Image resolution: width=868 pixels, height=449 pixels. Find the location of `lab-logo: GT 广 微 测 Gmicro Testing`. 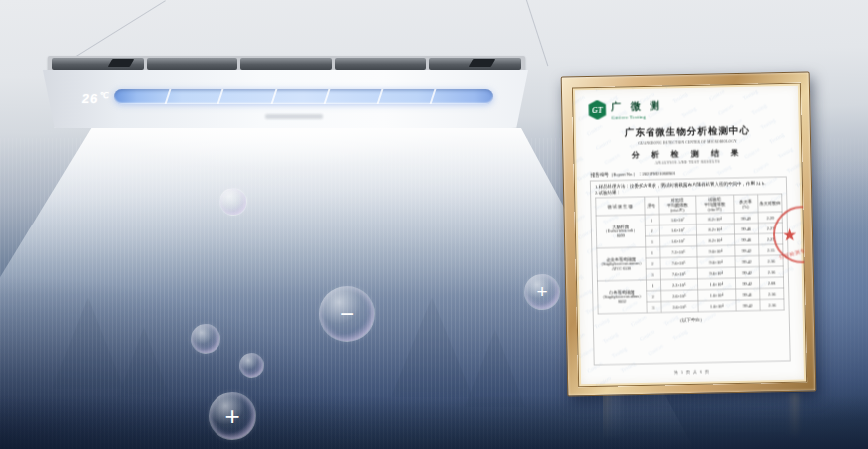

lab-logo: GT 广 微 测 Gmicro Testing is located at coordinates (694, 108).